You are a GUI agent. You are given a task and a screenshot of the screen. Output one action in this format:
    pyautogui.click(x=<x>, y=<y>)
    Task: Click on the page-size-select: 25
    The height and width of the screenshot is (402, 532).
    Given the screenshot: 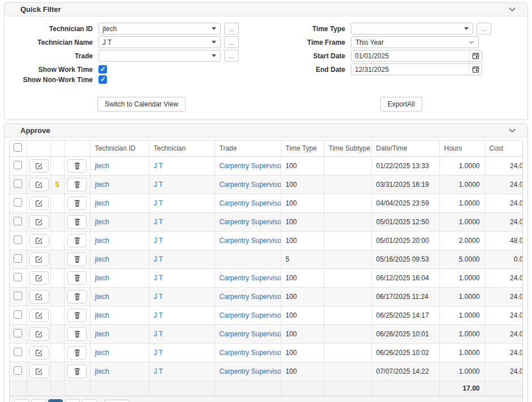 What is the action you would take?
    pyautogui.click(x=117, y=401)
    